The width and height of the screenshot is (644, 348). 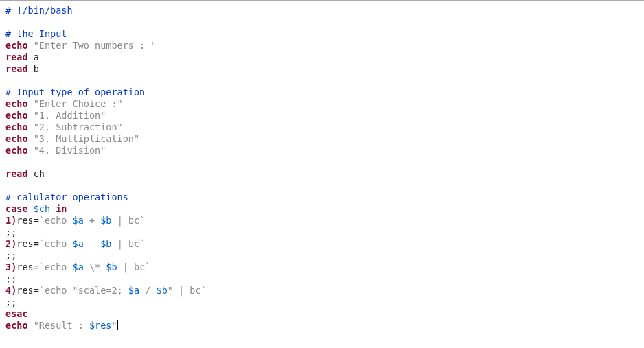 What do you see at coordinates (92, 244) in the screenshot?
I see `operator: -` at bounding box center [92, 244].